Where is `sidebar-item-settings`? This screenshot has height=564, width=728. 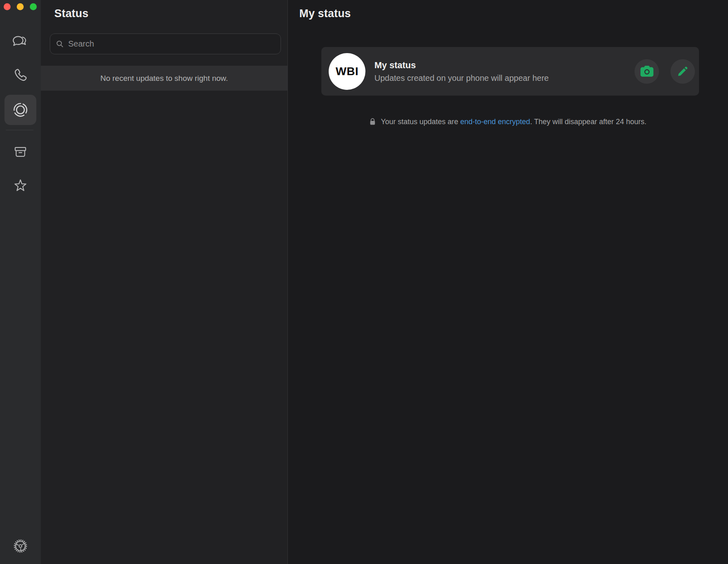
sidebar-item-settings is located at coordinates (20, 546).